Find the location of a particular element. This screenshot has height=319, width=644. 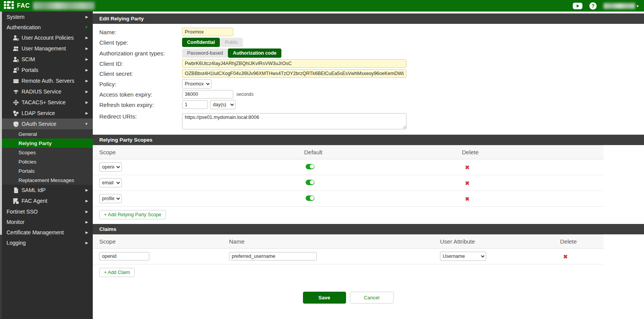

sidebar-item-fac-agent: FAC Agent ▶ is located at coordinates (47, 201).